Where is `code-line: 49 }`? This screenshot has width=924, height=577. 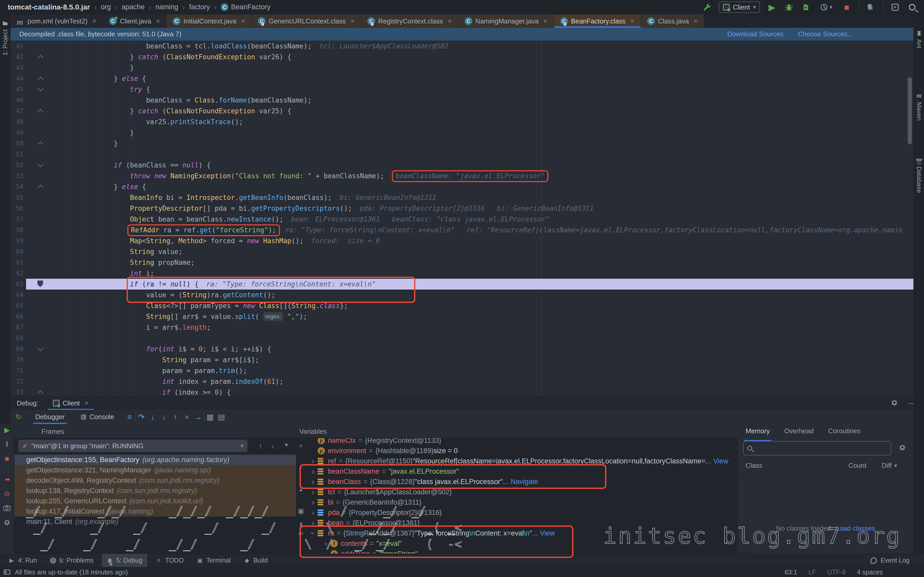 code-line: 49 } is located at coordinates (462, 133).